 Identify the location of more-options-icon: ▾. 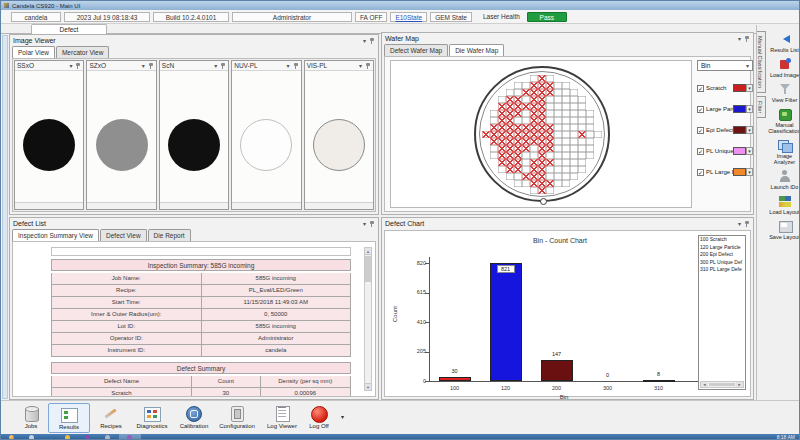
(342, 416).